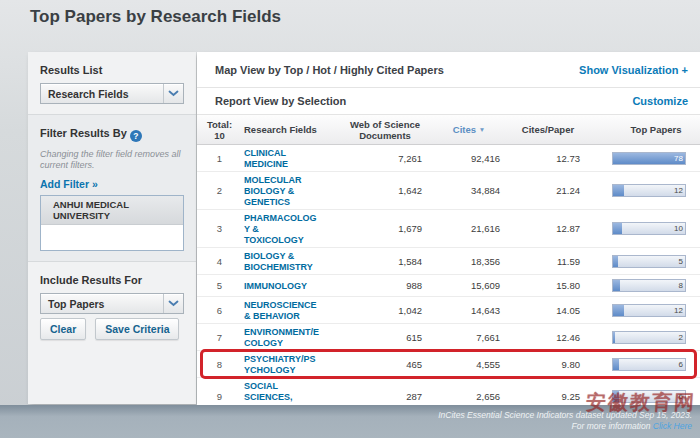 This screenshot has width=700, height=438. I want to click on research-field-link: NEUROSCIENCE & BEHAVIOR, so click(280, 310).